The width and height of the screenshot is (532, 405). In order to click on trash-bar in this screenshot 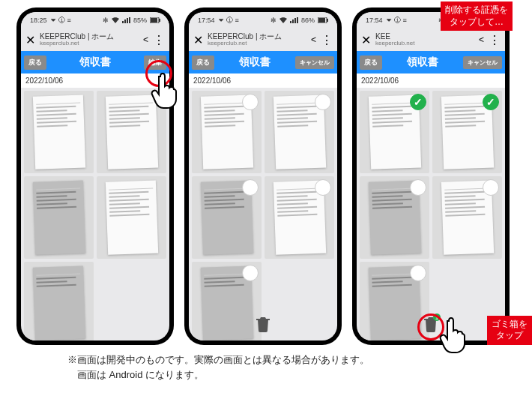, I will do `click(263, 324)`.